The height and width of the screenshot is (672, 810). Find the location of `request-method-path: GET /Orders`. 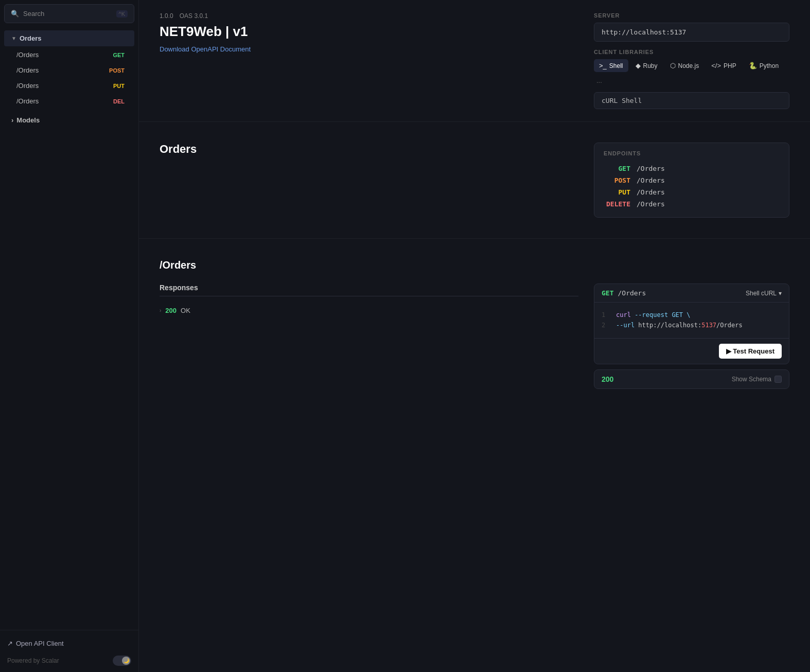

request-method-path: GET /Orders is located at coordinates (624, 293).